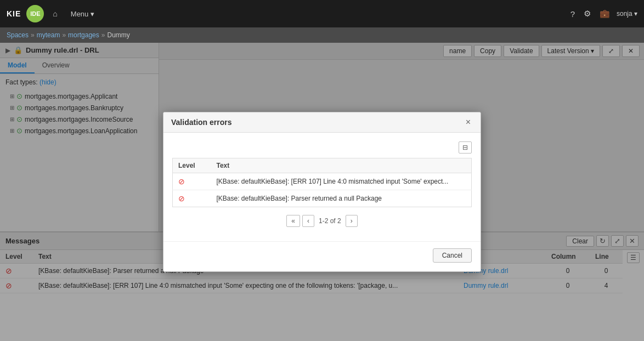 The height and width of the screenshot is (341, 644). I want to click on breadcrumb-sep1: », so click(33, 35).